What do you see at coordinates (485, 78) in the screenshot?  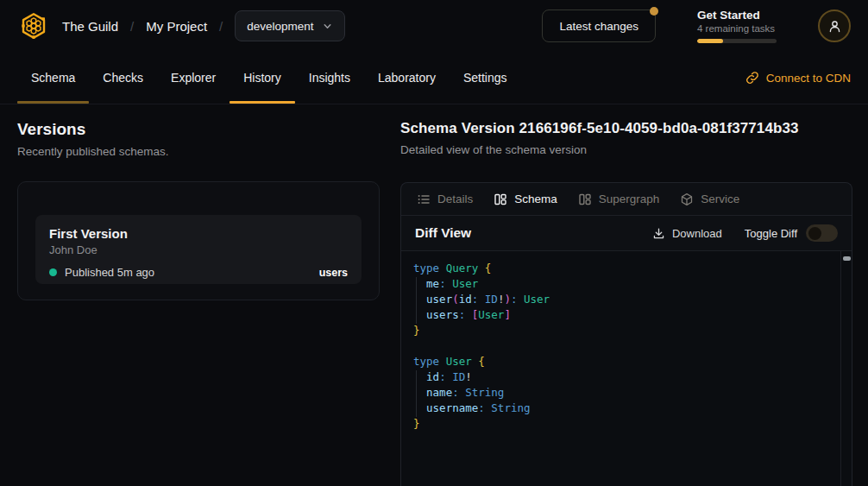 I see `tab-settings: Settings` at bounding box center [485, 78].